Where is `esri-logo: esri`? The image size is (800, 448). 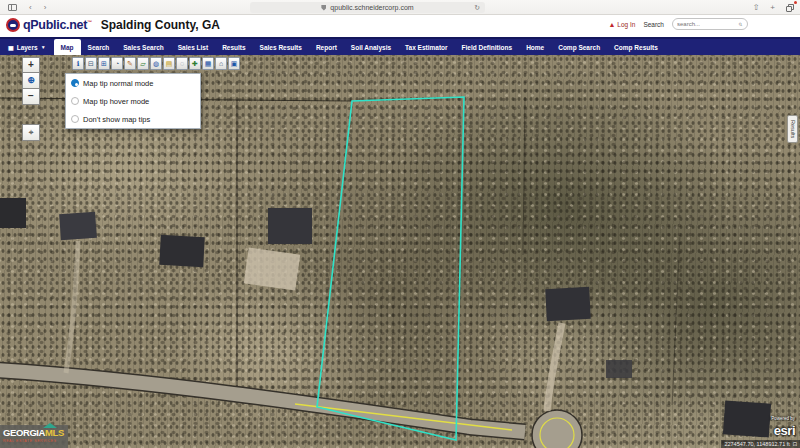 esri-logo: esri is located at coordinates (784, 430).